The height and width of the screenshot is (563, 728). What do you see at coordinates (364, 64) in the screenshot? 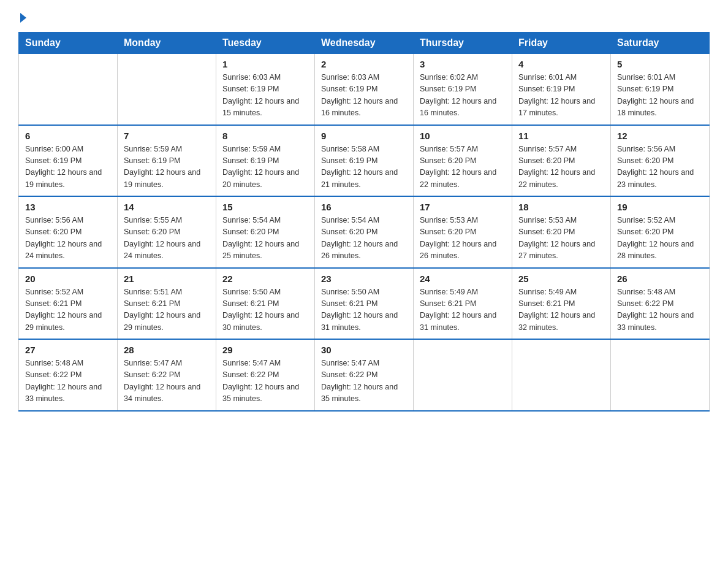
I see `day-number: 2` at bounding box center [364, 64].